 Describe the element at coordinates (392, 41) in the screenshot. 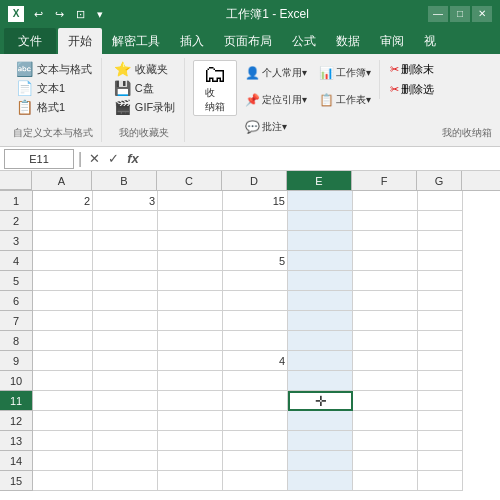

I see `tab-review: 审阅` at that location.